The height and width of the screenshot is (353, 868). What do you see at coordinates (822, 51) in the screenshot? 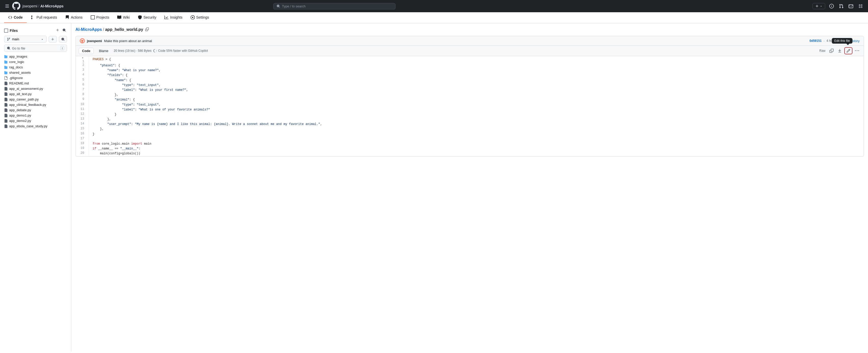
I see `raw-button: Raw` at bounding box center [822, 51].